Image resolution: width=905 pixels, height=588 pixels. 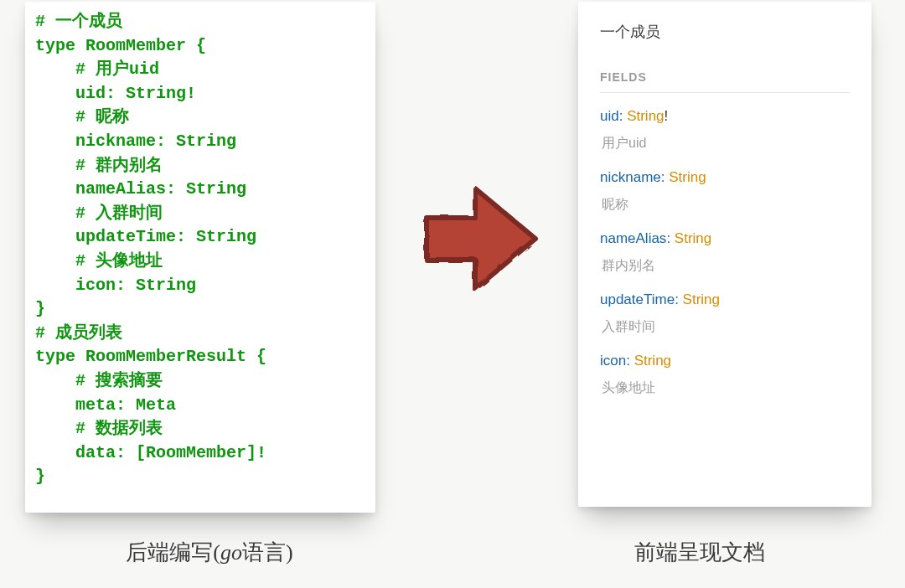 I want to click on code-line: # 搜索摘要, so click(x=99, y=380).